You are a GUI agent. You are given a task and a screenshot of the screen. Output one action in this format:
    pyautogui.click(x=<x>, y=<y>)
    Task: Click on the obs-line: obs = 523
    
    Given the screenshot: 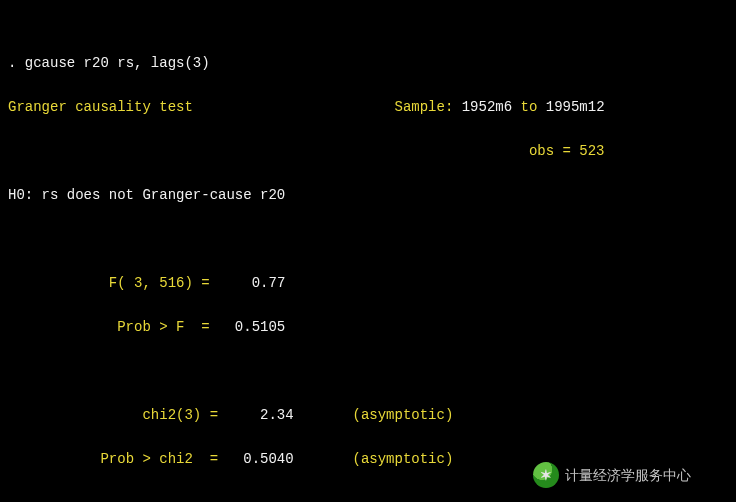 What is the action you would take?
    pyautogui.click(x=567, y=151)
    